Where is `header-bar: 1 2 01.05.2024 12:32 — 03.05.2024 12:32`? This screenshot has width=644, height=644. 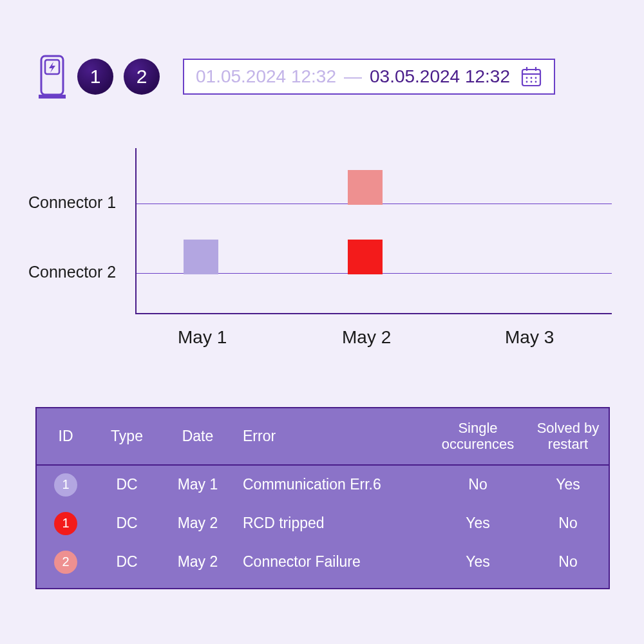 header-bar: 1 2 01.05.2024 12:32 — 03.05.2024 12:32 is located at coordinates (296, 77).